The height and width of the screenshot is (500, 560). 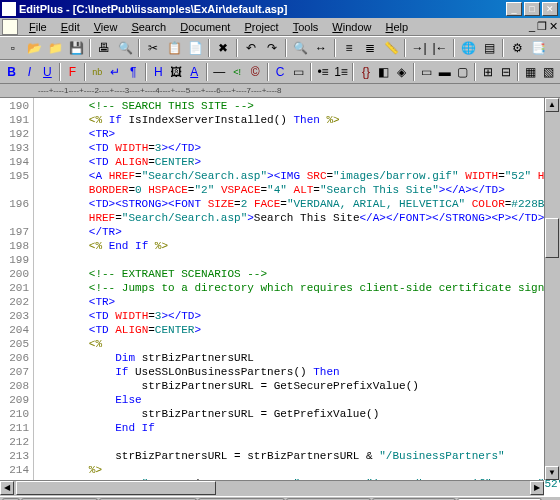 What do you see at coordinates (13, 48) in the screenshot?
I see `new-icon: ▫` at bounding box center [13, 48].